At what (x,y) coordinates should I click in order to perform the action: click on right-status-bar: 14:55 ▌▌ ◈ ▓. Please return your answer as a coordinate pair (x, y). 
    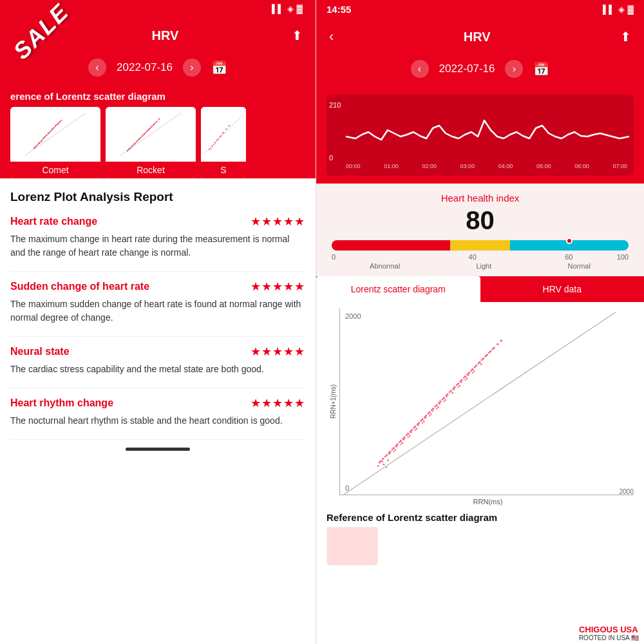
    Looking at the image, I should click on (480, 9).